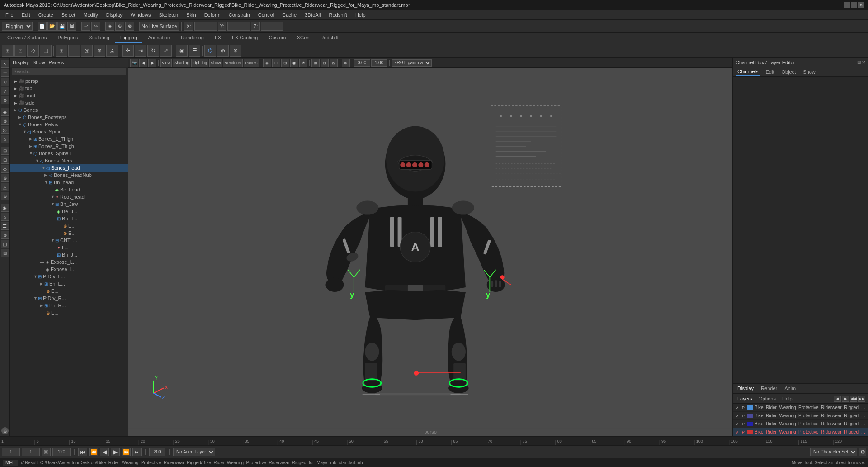  I want to click on tree-root-head: ▼ ✦ Root_head, so click(69, 197).